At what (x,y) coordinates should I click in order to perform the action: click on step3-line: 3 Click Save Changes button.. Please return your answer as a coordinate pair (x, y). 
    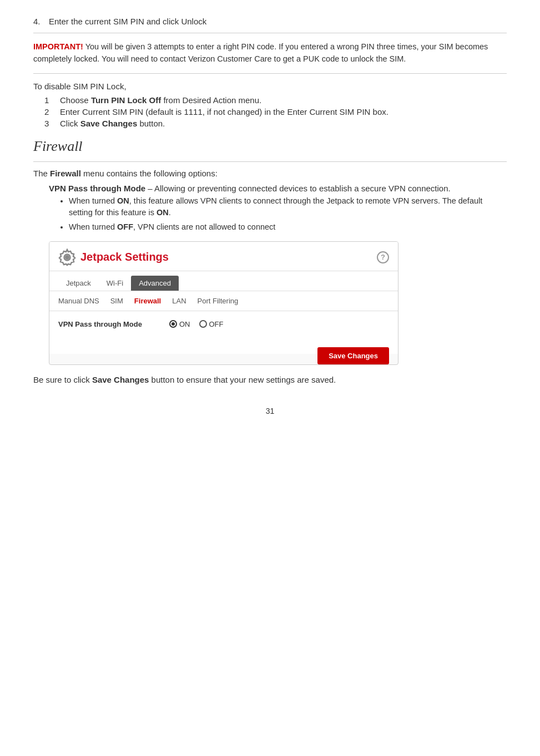
    Looking at the image, I should click on (275, 123).